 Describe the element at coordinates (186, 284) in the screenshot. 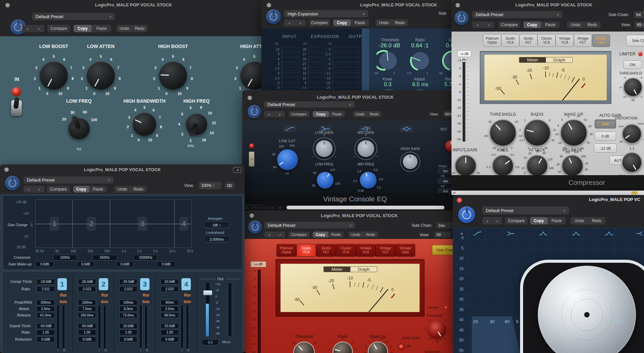

I see `band-4-badge: 4` at that location.